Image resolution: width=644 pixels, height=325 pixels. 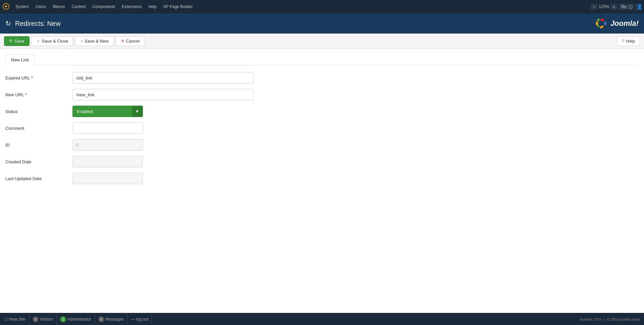 I want to click on status-dropdown: Enabled ▼, so click(x=108, y=111).